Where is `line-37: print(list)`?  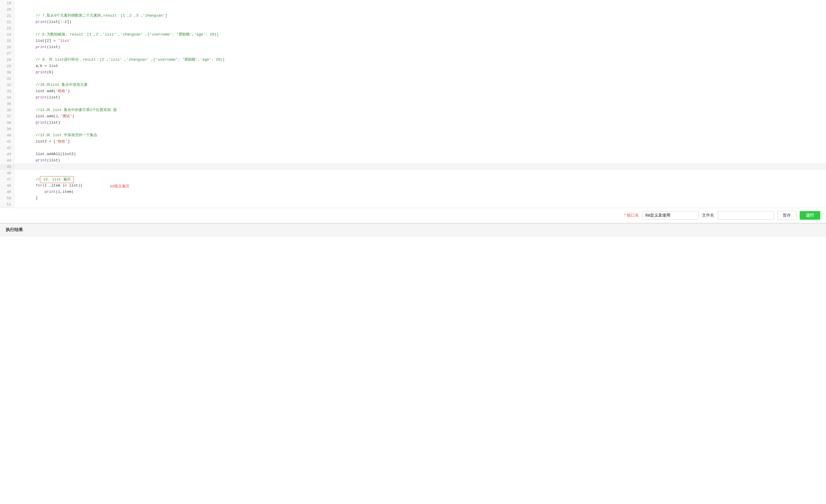 line-37: print(list) is located at coordinates (420, 117).